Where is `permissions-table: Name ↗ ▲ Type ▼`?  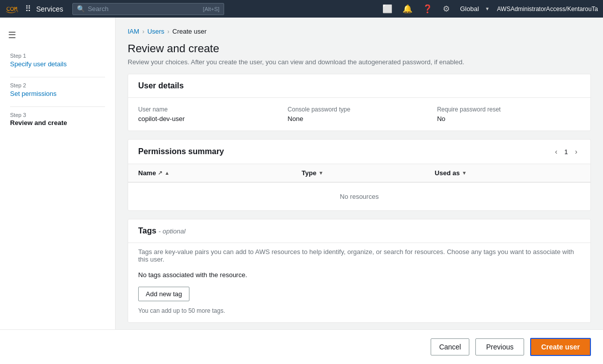
permissions-table: Name ↗ ▲ Type ▼ is located at coordinates (359, 187).